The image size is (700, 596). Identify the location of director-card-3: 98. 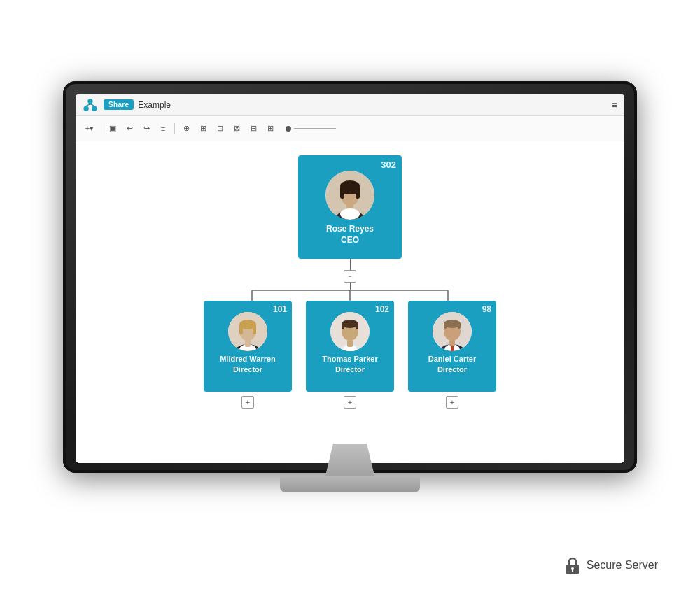
(452, 346).